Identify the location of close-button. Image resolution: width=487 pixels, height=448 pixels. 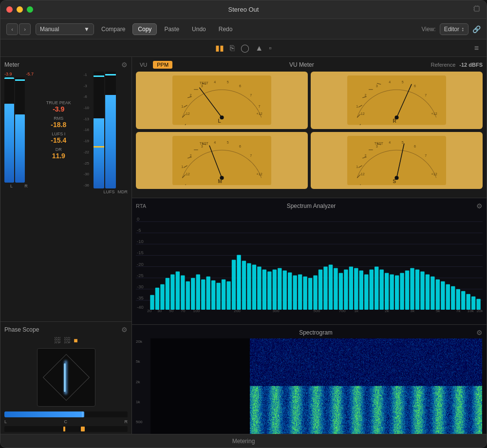
(10, 10).